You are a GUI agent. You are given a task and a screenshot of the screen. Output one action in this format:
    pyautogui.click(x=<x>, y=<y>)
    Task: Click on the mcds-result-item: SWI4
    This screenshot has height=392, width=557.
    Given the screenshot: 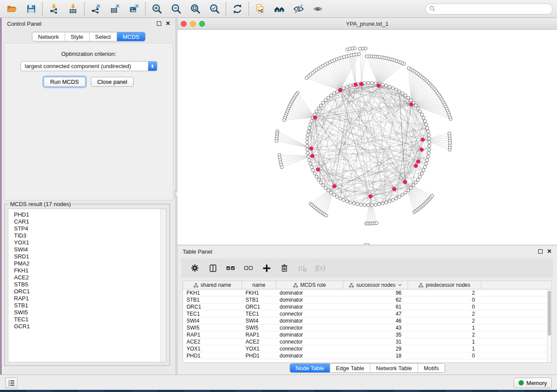 What is the action you would take?
    pyautogui.click(x=90, y=250)
    